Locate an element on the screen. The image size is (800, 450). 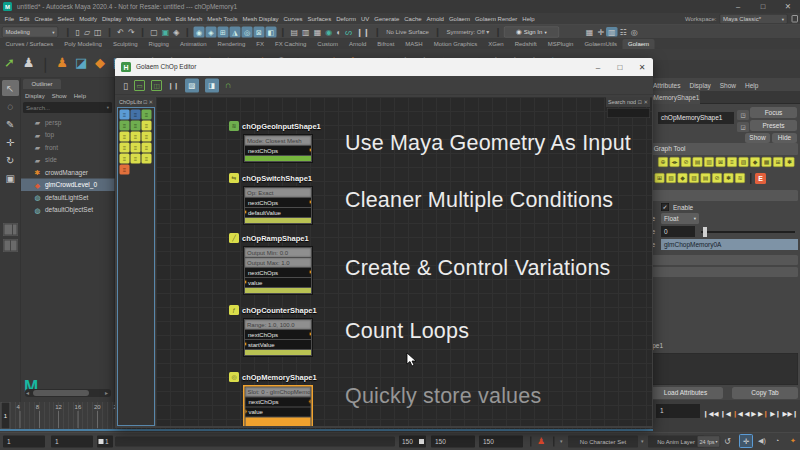
current-frame-field: 1 is located at coordinates (678, 411).